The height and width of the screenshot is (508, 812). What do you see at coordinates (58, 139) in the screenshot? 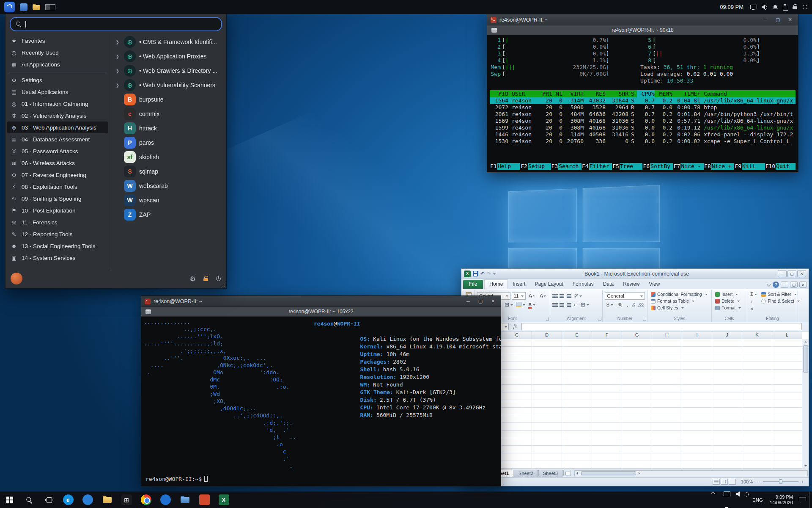
I see `menu-category-item: ≣ 04 - Database Assessment` at bounding box center [58, 139].